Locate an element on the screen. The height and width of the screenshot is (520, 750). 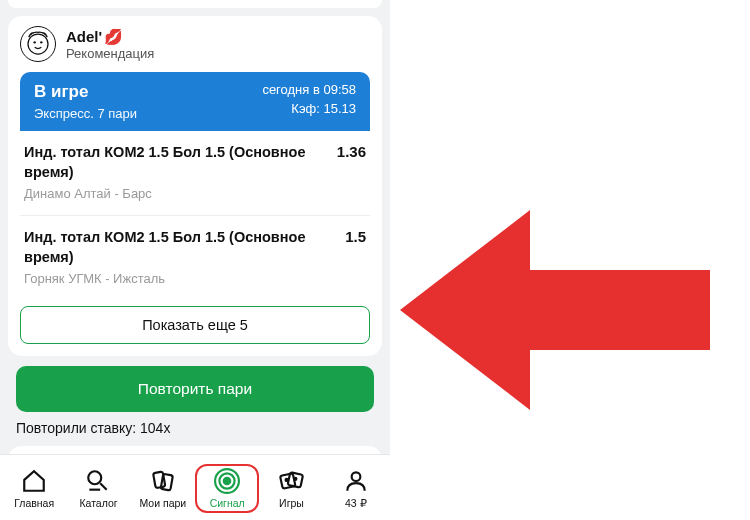
avatar-face-icon is located at coordinates (38, 44).